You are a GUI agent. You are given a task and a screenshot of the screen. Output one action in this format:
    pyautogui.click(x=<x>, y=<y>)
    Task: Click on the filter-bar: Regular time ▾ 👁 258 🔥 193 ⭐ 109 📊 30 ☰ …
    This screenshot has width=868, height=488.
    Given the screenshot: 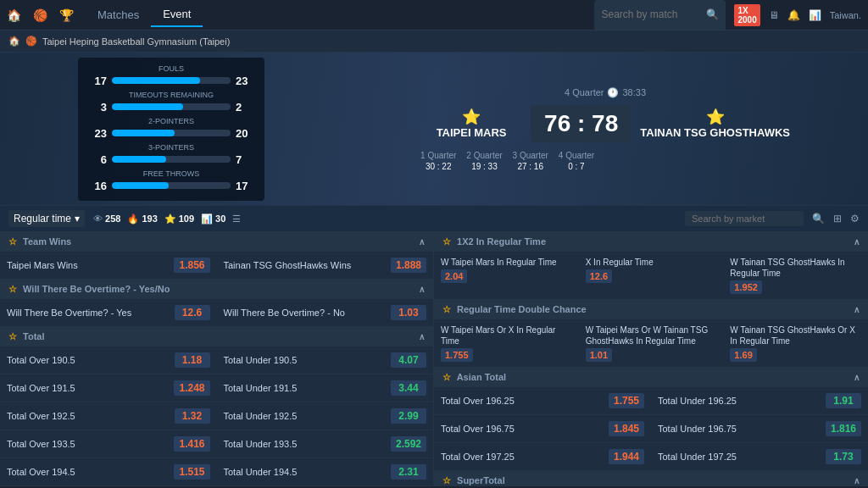 What is the action you would take?
    pyautogui.click(x=434, y=219)
    